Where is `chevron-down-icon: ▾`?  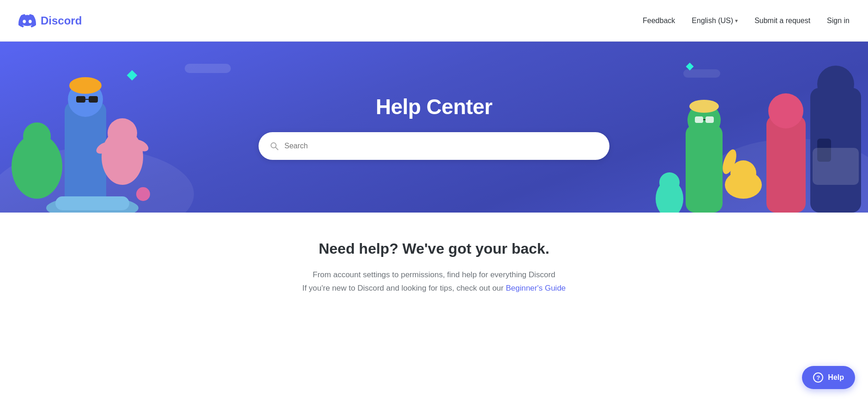 chevron-down-icon: ▾ is located at coordinates (736, 21).